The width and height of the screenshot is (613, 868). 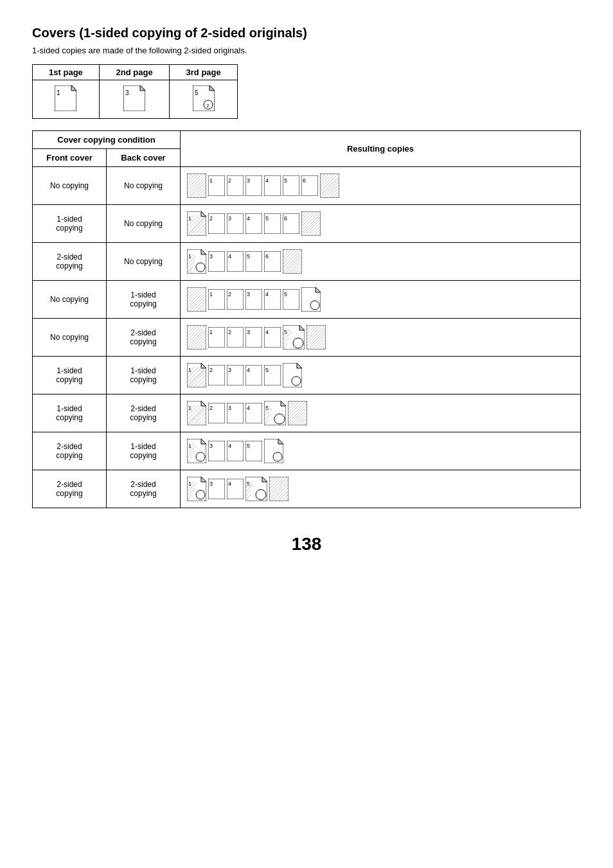 What do you see at coordinates (69, 414) in the screenshot?
I see `front-cover-7: 1-sided copying` at bounding box center [69, 414].